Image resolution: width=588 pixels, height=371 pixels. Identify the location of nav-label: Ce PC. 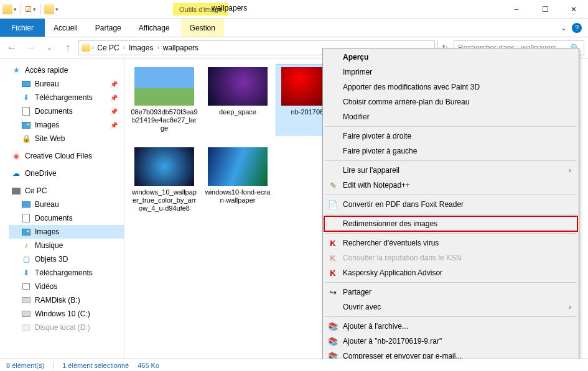
(36, 191).